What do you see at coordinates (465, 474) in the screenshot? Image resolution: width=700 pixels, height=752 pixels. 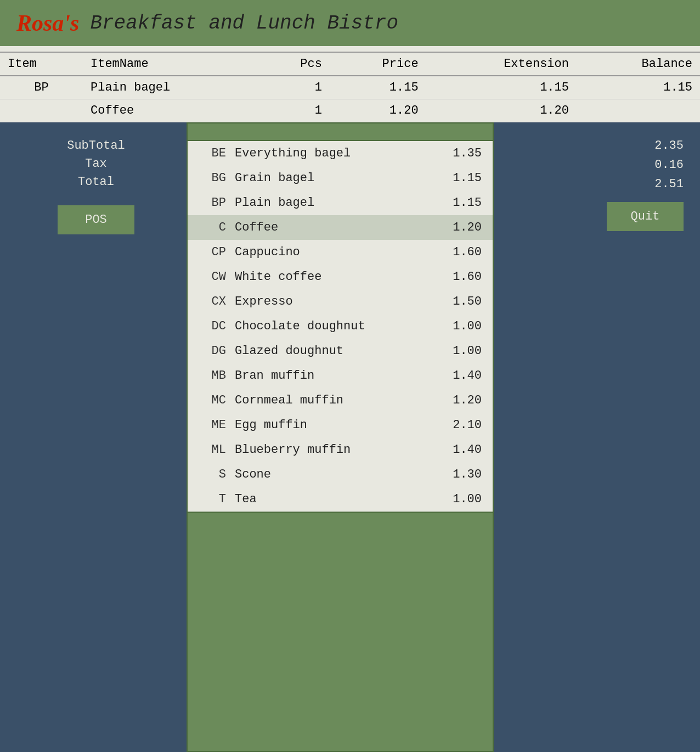 I see `item-price: 1.30` at bounding box center [465, 474].